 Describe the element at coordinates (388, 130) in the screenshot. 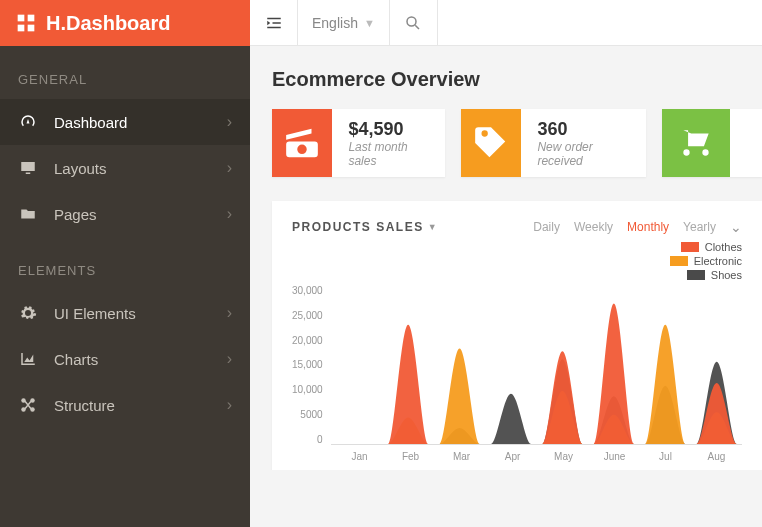

I see `stat-value: $4,590` at that location.